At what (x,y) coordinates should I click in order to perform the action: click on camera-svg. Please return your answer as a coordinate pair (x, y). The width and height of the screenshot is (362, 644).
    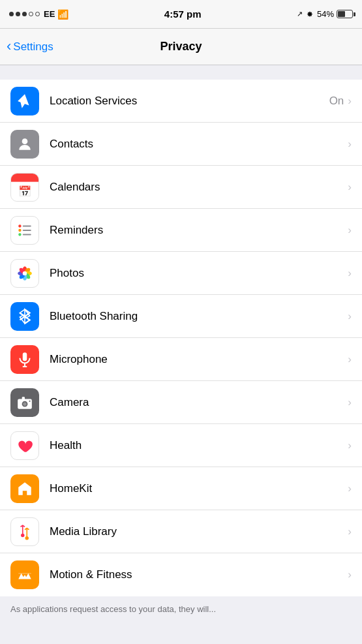
    Looking at the image, I should click on (25, 403).